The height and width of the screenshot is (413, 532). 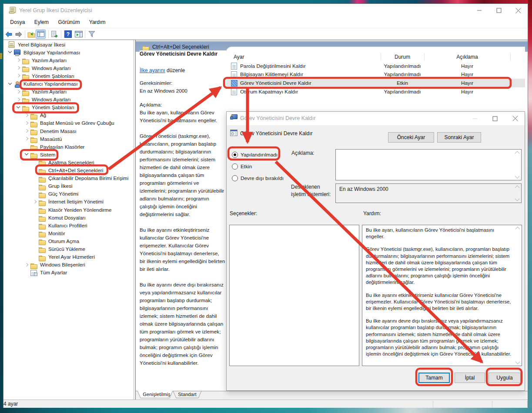 What do you see at coordinates (402, 57) in the screenshot?
I see `column-header-durum: Durum` at bounding box center [402, 57].